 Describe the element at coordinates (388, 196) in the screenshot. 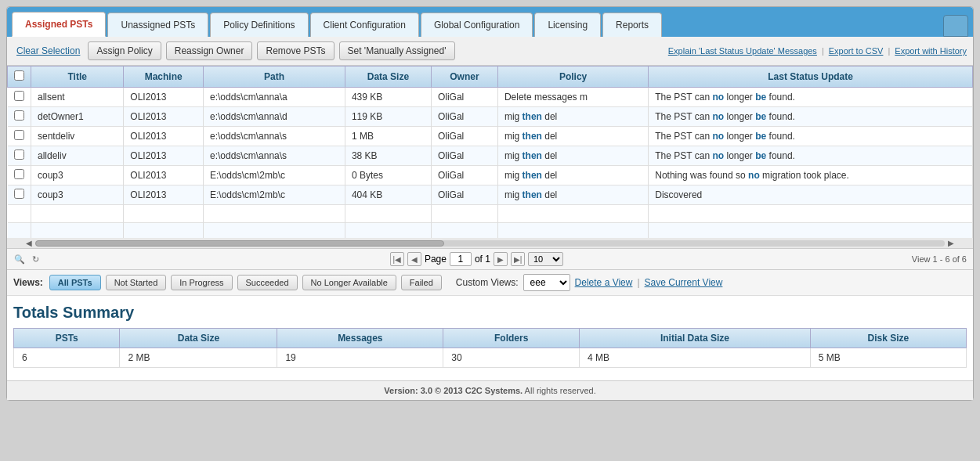

I see `cell-datasize: 404 KB` at that location.